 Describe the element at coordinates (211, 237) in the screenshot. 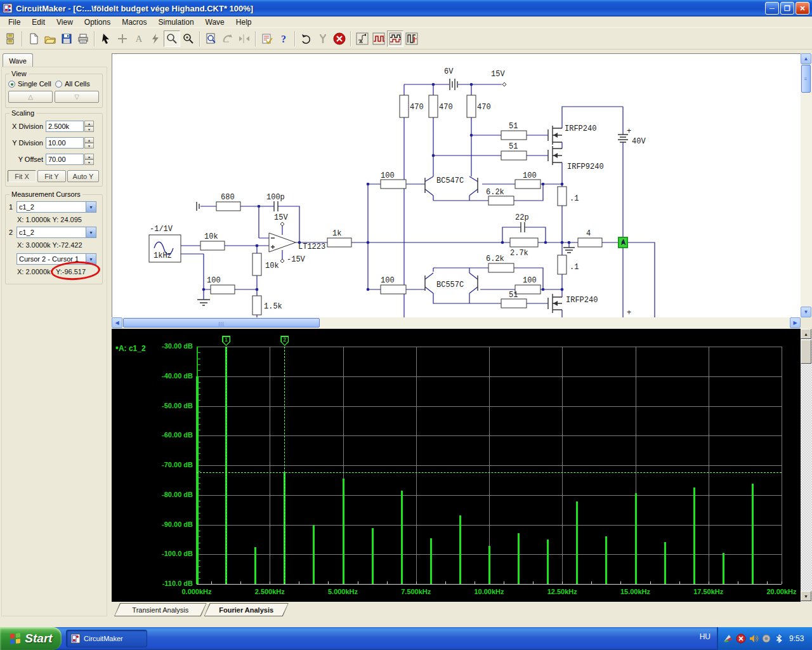

I see `schematic-label: 10k` at that location.